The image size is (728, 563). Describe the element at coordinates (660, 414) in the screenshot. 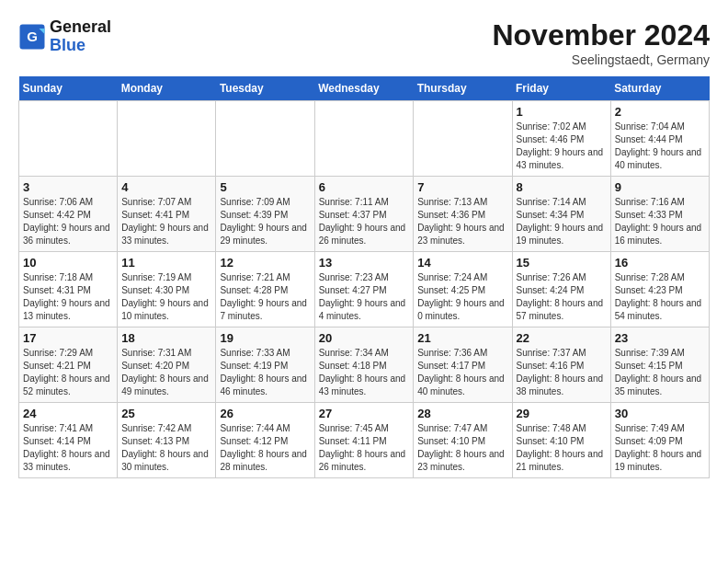

I see `day-number: 30` at that location.